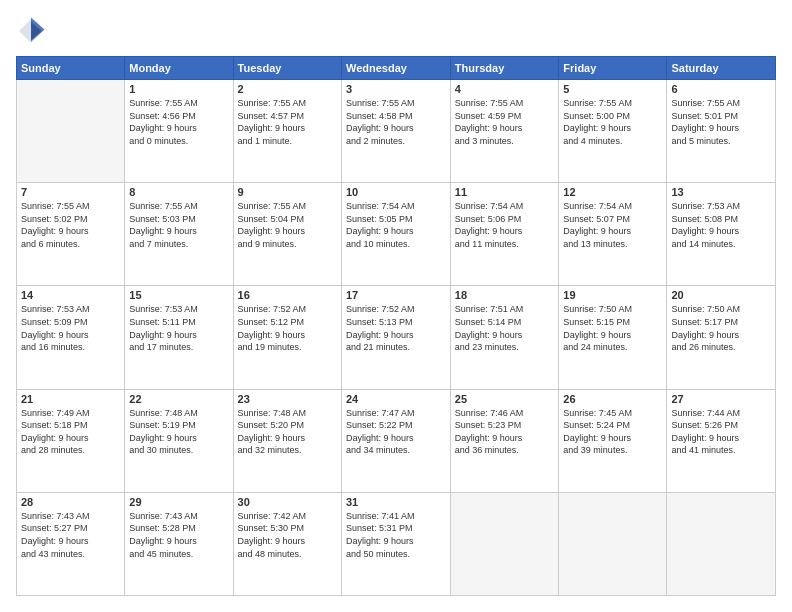 Image resolution: width=792 pixels, height=612 pixels. Describe the element at coordinates (288, 295) in the screenshot. I see `day-number: 16` at that location.